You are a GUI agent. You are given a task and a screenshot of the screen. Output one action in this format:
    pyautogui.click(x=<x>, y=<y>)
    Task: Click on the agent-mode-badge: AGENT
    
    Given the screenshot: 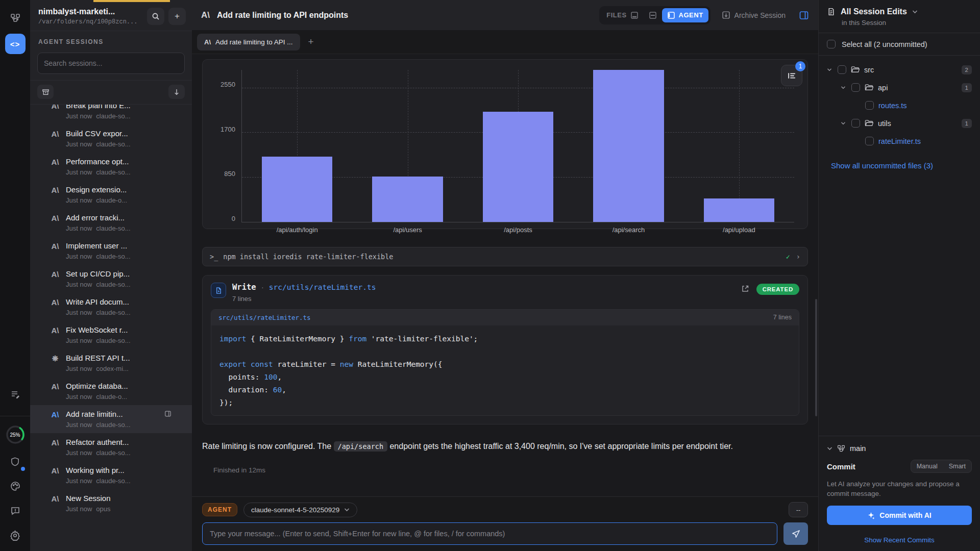 What is the action you would take?
    pyautogui.click(x=219, y=510)
    